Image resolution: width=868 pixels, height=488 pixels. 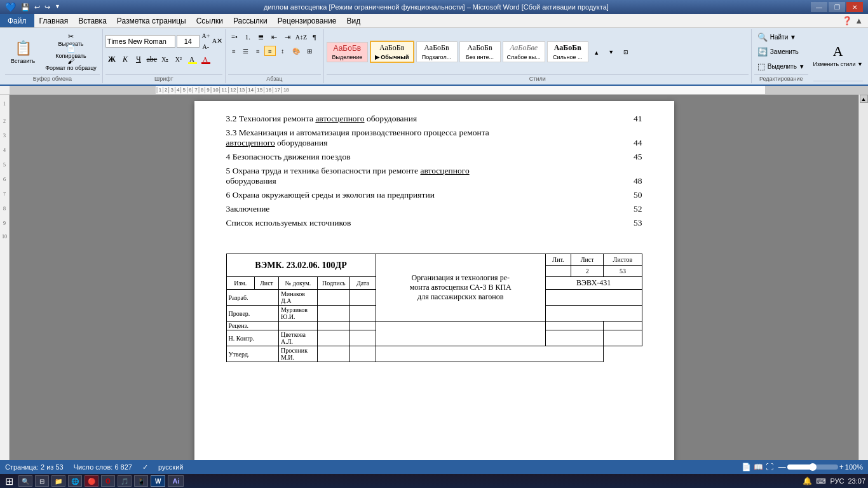 I want to click on copy-button: 📄 Копировать, so click(x=71, y=52).